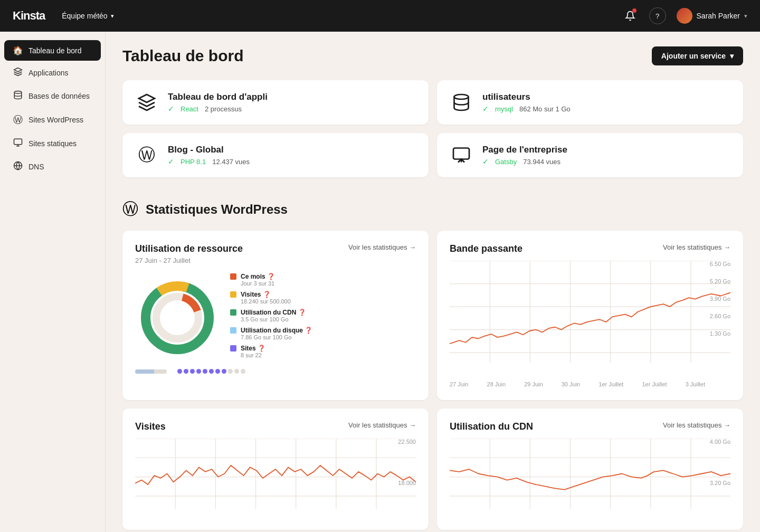  I want to click on user-menu-button: Sarah Parker ▾, so click(712, 16).